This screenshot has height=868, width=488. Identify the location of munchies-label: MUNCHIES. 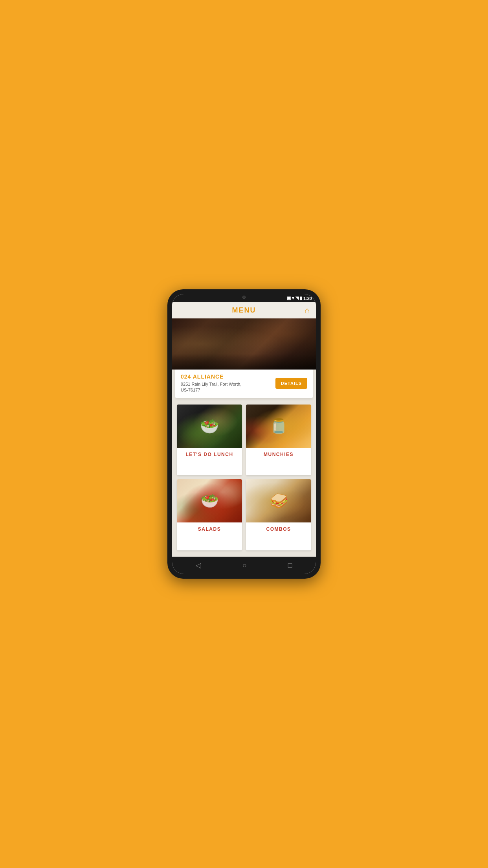
(279, 454).